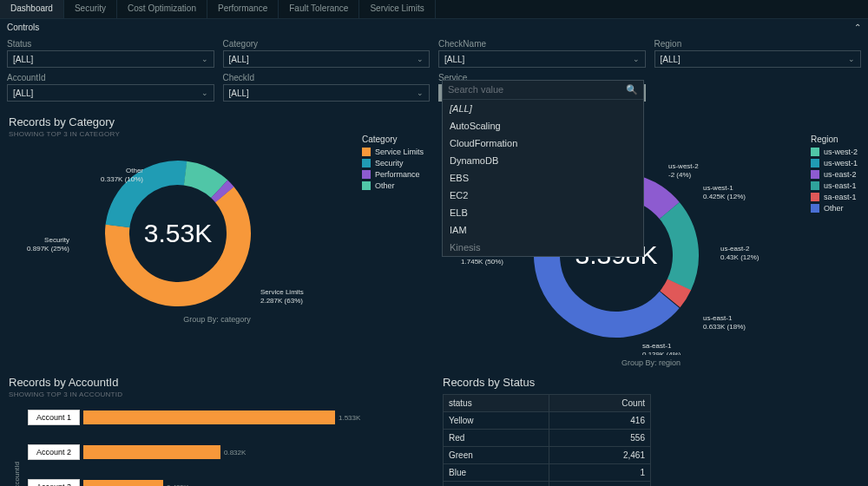  Describe the element at coordinates (542, 59) in the screenshot. I see `select-checkname: [ALL]⌄` at that location.